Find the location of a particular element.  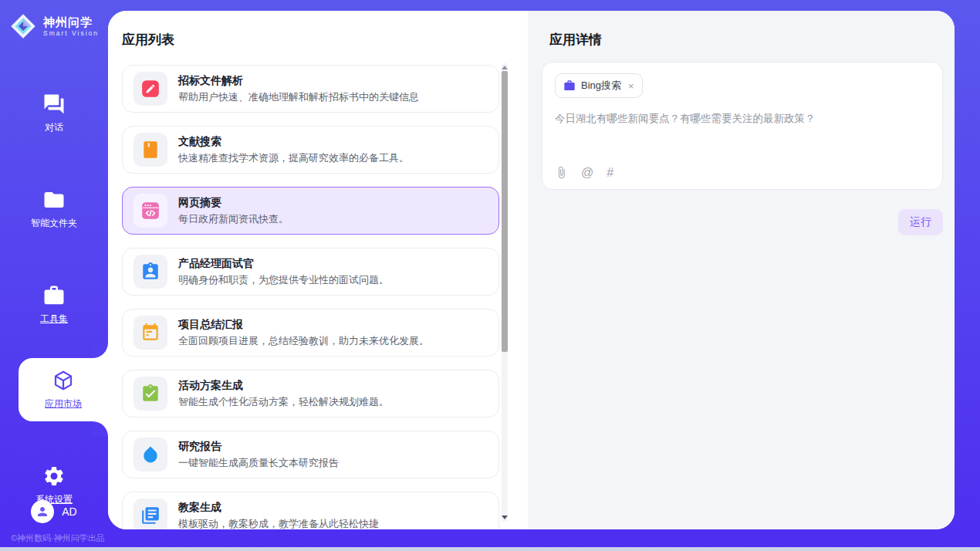

scrollbar-thumb is located at coordinates (505, 211).